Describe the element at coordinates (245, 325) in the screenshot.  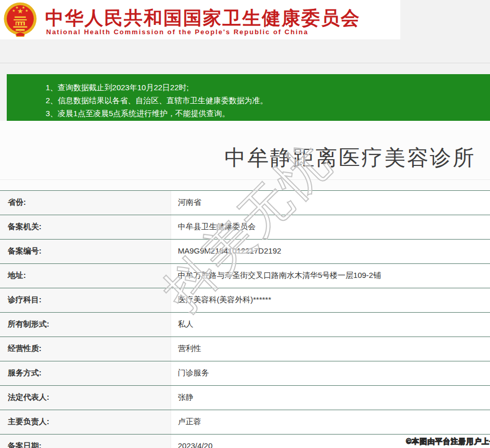
I see `table-row: 所有制形式: 私人` at that location.